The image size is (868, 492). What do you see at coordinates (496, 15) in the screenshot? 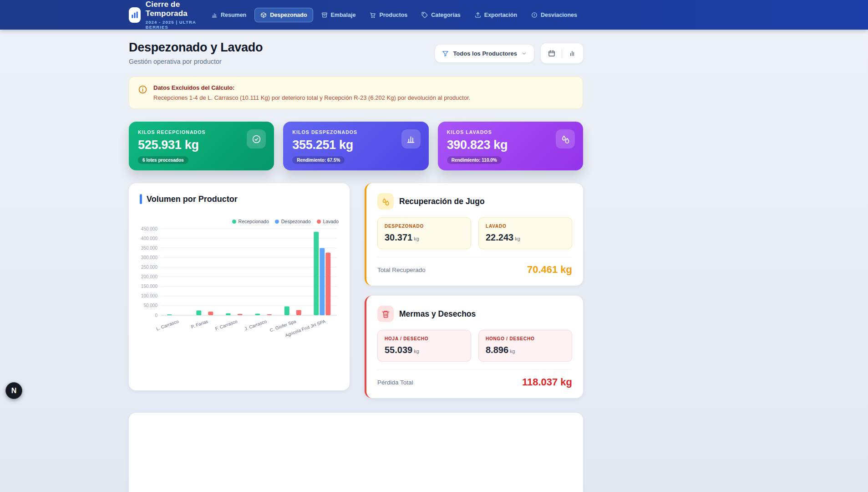
I see `nav-item-exportacion: Exportación` at bounding box center [496, 15].